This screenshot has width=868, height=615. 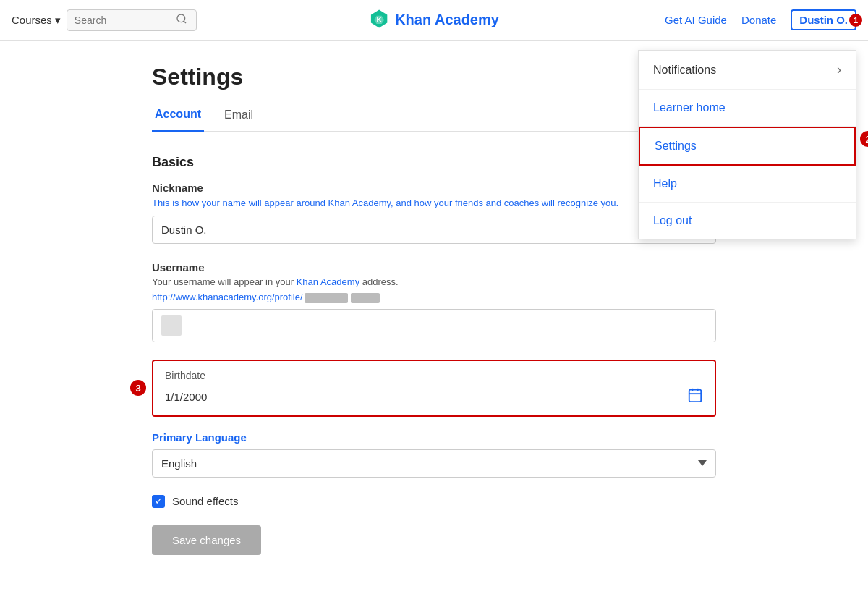 What do you see at coordinates (434, 203) in the screenshot?
I see `nickname-description: This is how your name will appear around…` at bounding box center [434, 203].